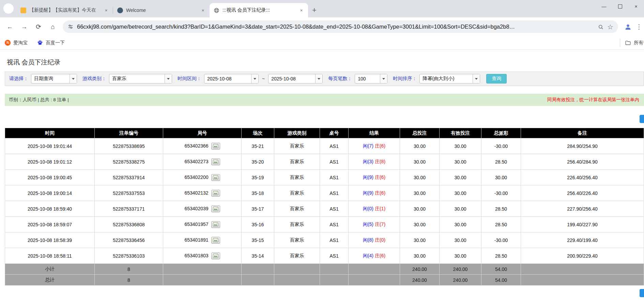  What do you see at coordinates (380, 162) in the screenshot?
I see `result-banker: 庄(8)` at bounding box center [380, 162].